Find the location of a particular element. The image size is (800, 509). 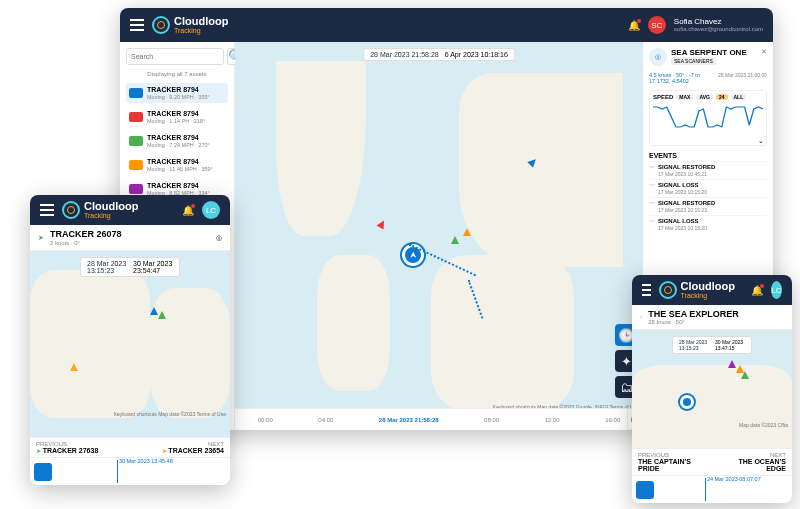

detail-title: SEA SERPENT ONE is located at coordinates (709, 52).